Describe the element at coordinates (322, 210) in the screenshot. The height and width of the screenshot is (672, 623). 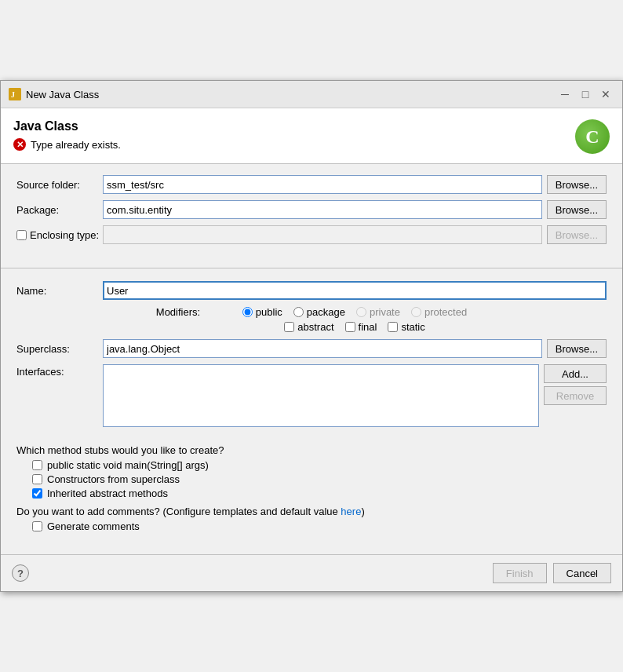
I see `package-input` at that location.